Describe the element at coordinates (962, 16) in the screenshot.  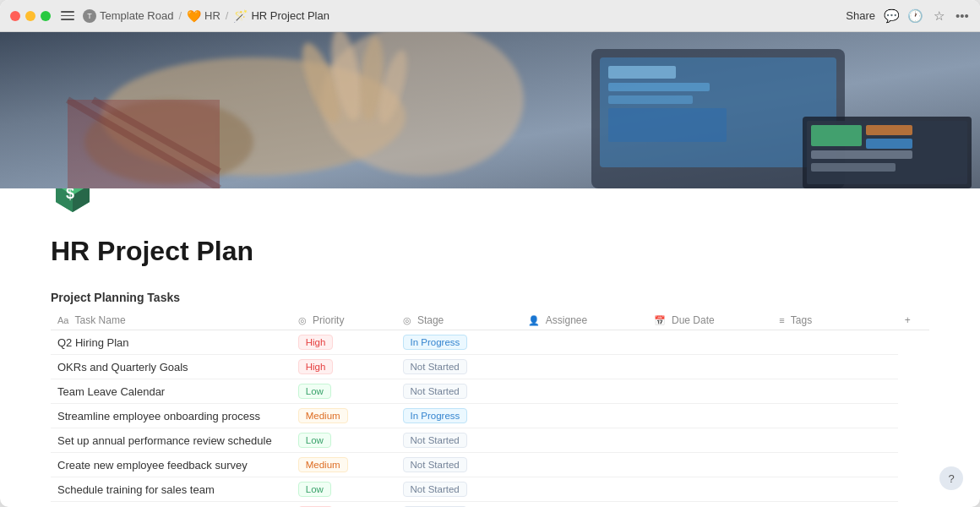
I see `more-icon: •••` at that location.